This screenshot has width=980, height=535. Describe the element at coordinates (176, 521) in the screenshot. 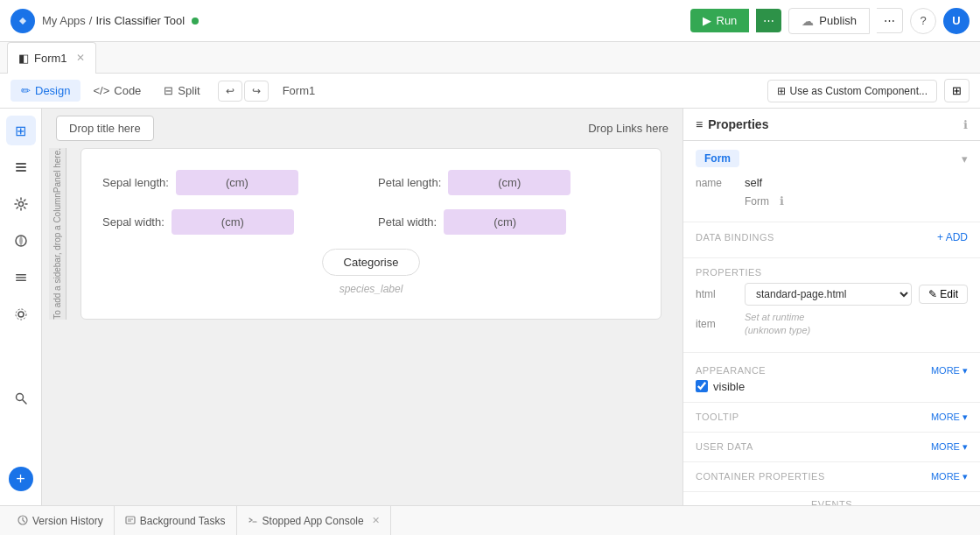

I see `background-tasks-tab: Background Tasks` at that location.